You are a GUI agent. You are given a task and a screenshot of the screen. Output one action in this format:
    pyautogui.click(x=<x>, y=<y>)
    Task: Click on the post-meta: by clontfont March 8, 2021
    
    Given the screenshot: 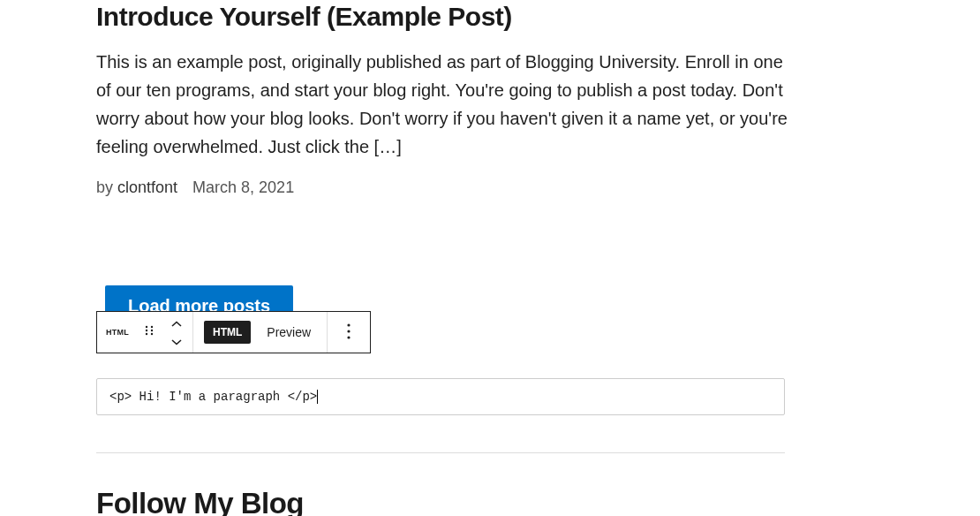 What is the action you would take?
    pyautogui.click(x=490, y=187)
    